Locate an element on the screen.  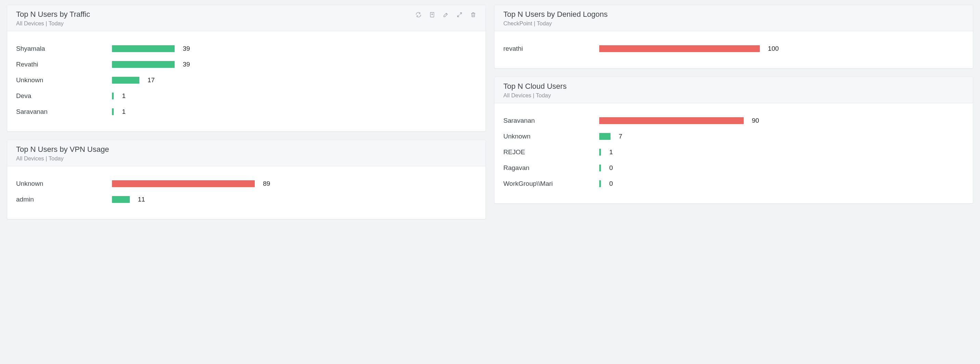
bar-row: Shyamala39 is located at coordinates (247, 49).